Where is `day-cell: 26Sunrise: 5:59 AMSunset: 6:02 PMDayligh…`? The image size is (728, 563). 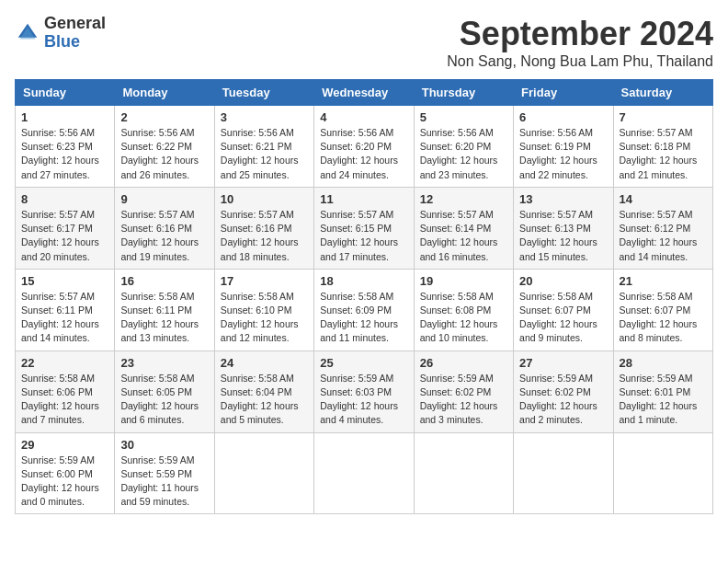
day-cell: 26Sunrise: 5:59 AMSunset: 6:02 PMDayligh… is located at coordinates (463, 392).